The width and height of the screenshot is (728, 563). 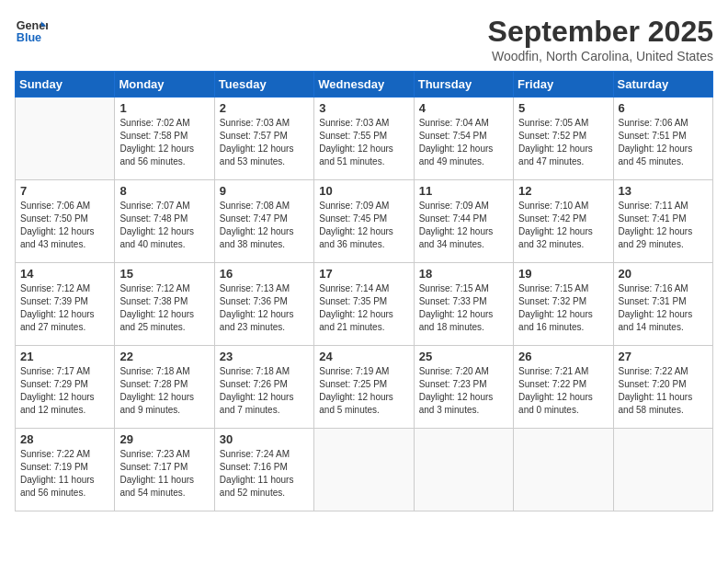 I want to click on day-number: 8, so click(x=164, y=191).